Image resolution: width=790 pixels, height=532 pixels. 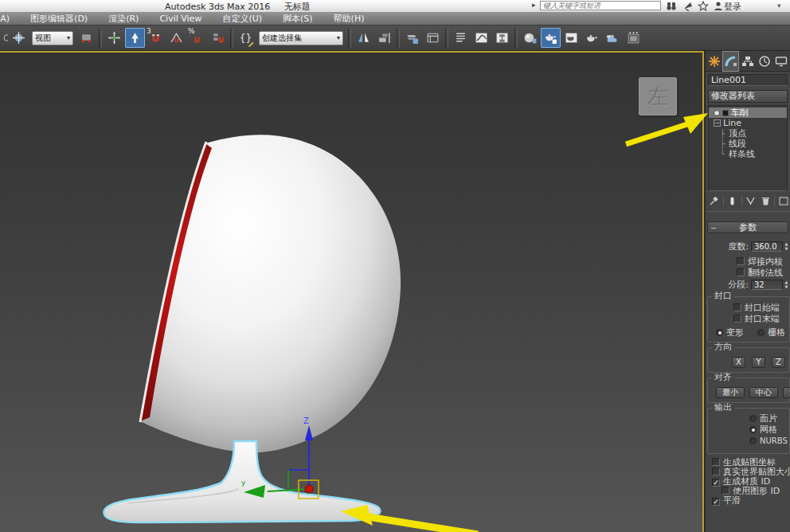 What do you see at coordinates (218, 38) in the screenshot?
I see `spinner-snap-button` at bounding box center [218, 38].